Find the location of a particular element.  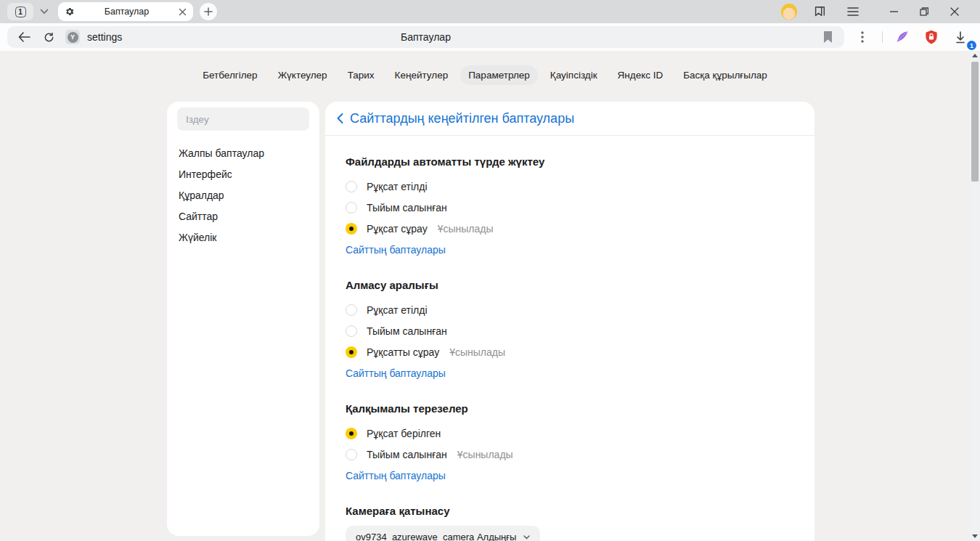

nav-tab-downloads: Жүктеулер is located at coordinates (303, 76).